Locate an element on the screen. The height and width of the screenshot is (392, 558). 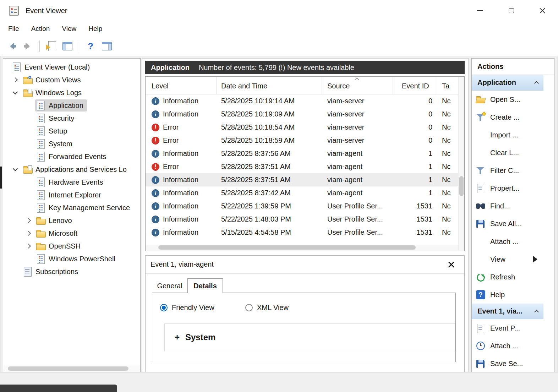
table-vertical-scrollbar is located at coordinates (461, 164).